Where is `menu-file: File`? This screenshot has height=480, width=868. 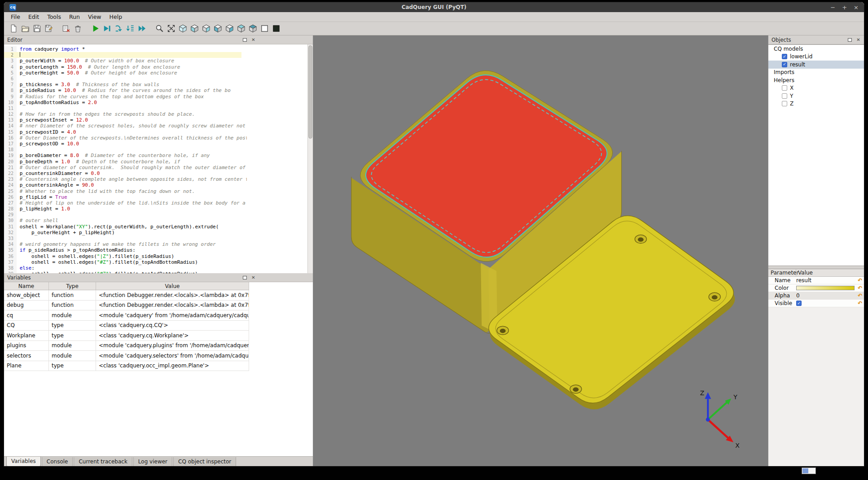 menu-file: File is located at coordinates (15, 17).